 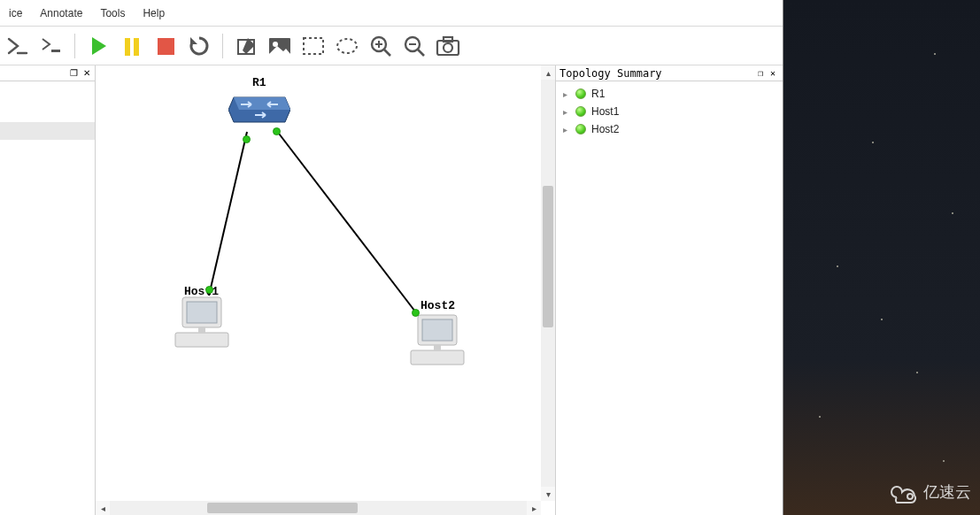 I want to click on watermark: 亿速云, so click(x=929, y=492).